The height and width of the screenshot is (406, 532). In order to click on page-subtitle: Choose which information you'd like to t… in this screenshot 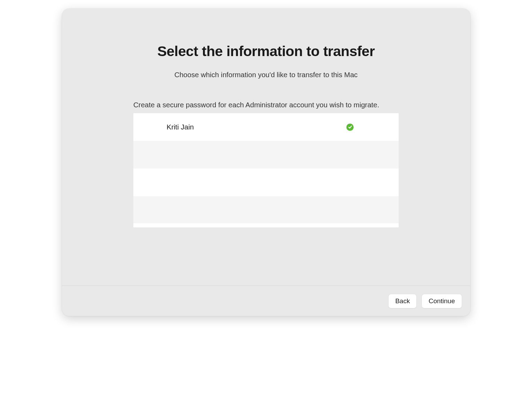, I will do `click(266, 75)`.